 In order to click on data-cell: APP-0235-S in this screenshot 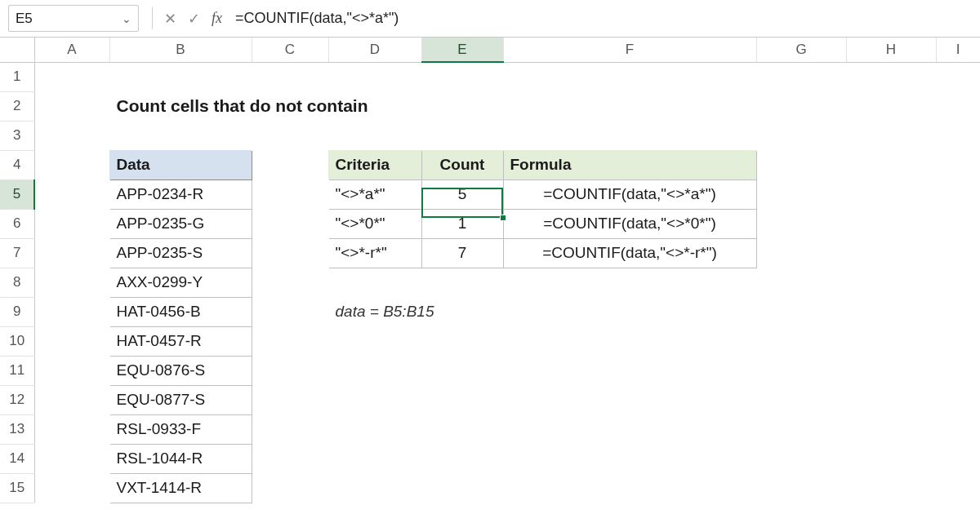, I will do `click(180, 253)`.